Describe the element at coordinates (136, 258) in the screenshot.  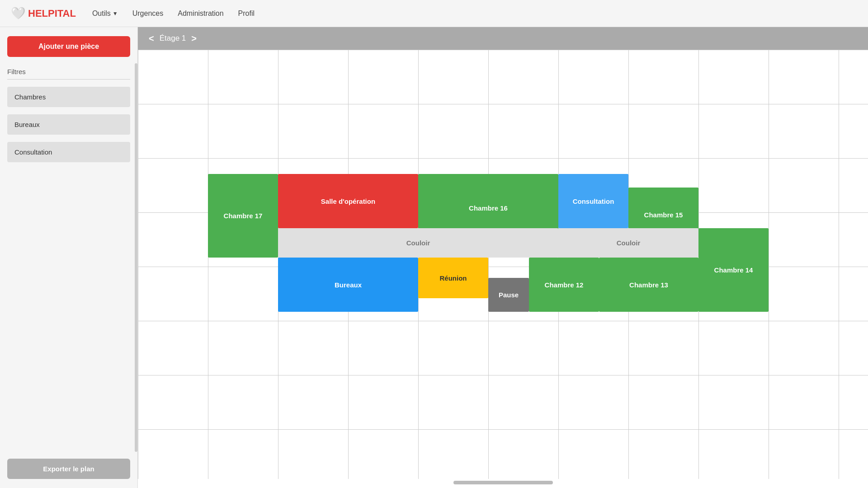
I see `sidebar-scrollbar` at that location.